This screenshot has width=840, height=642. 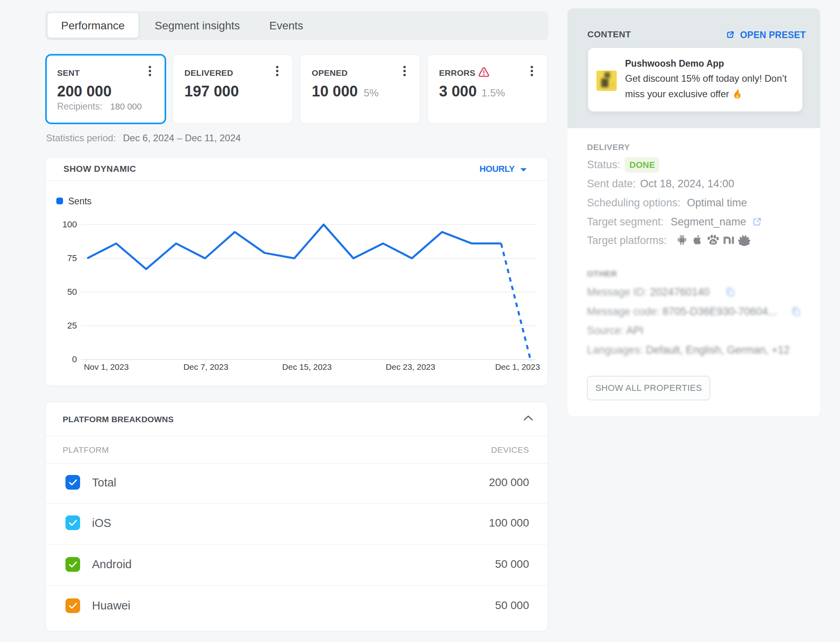 I want to click on svg-text: 50, so click(x=72, y=292).